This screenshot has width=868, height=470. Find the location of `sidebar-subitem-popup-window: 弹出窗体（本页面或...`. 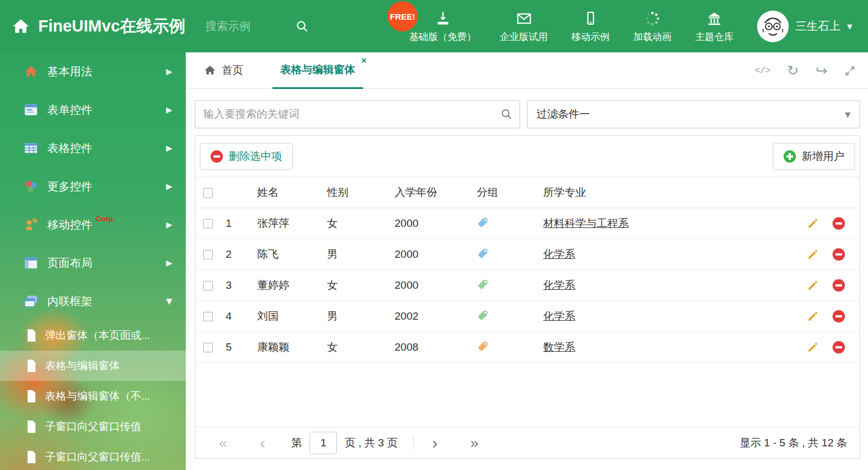

sidebar-subitem-popup-window: 弹出窗体（本页面或... is located at coordinates (93, 335).